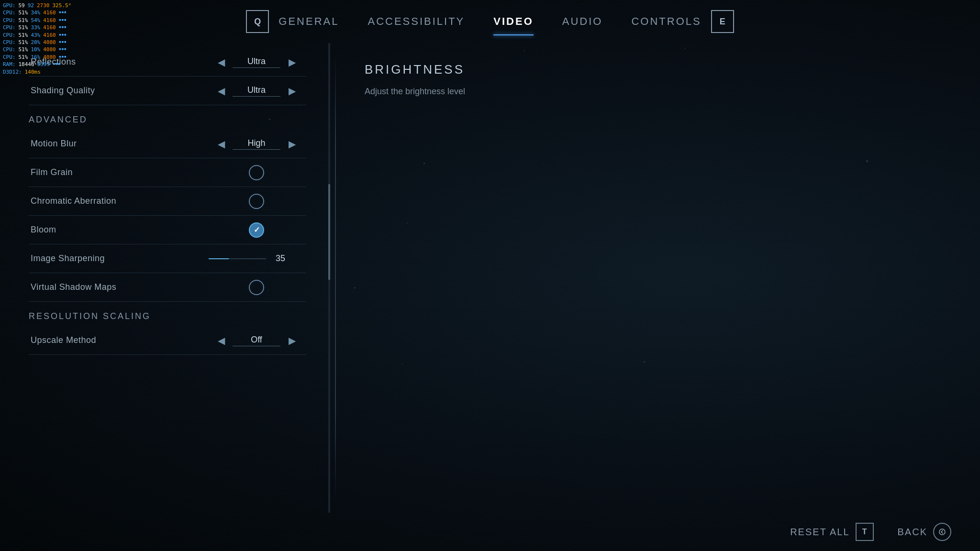 The height and width of the screenshot is (551, 980). What do you see at coordinates (256, 341) in the screenshot?
I see `upscale-method-control: ◀ Off ▶` at bounding box center [256, 341].